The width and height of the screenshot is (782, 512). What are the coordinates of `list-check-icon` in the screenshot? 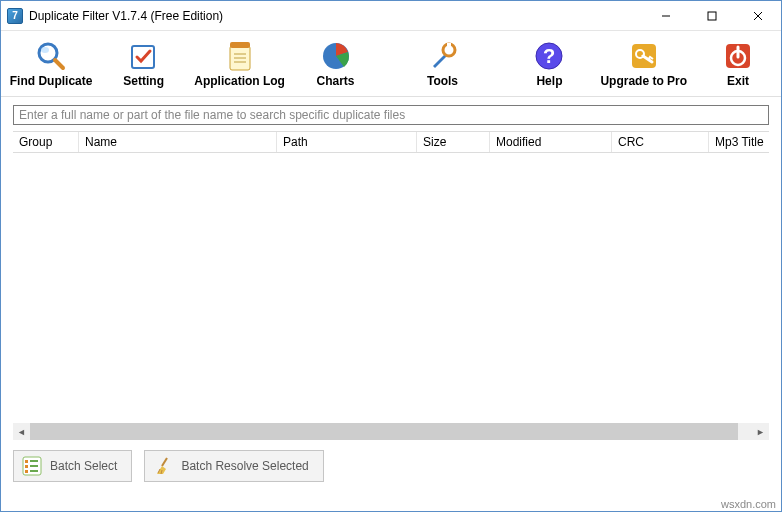 It's located at (32, 466).